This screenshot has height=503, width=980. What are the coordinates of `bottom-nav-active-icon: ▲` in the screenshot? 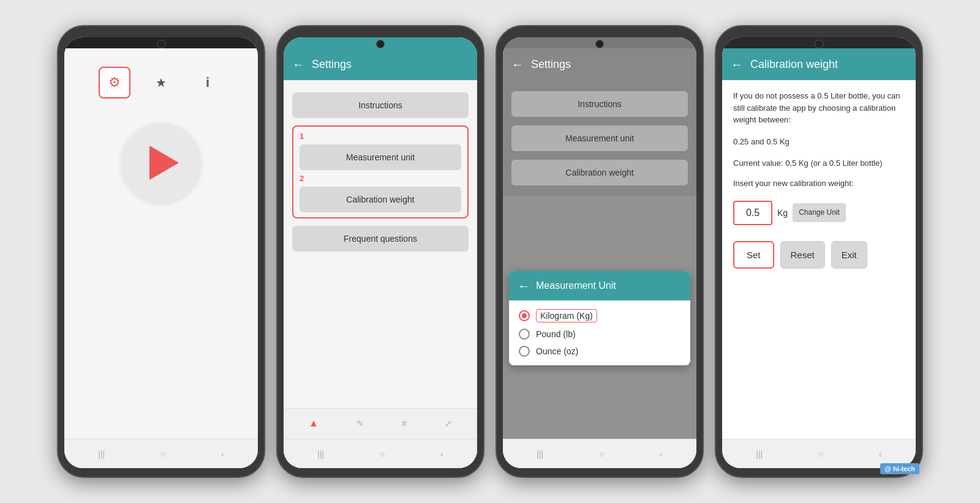 It's located at (314, 423).